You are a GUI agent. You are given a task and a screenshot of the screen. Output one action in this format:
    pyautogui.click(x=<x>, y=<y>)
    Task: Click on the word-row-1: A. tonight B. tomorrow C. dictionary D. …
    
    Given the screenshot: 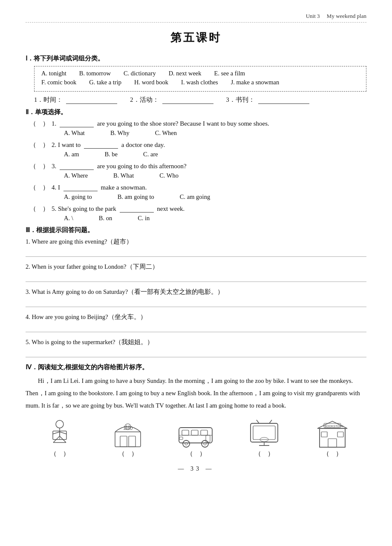 What is the action you would take?
    pyautogui.click(x=200, y=73)
    